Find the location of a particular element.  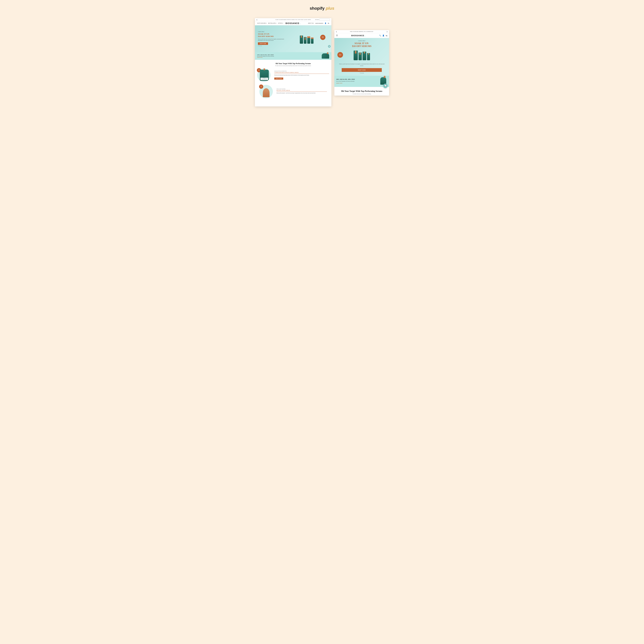

desktop-screen: ❮ EARN 100 REWARDS POINTS WHEN YOU JOIN … is located at coordinates (293, 62).